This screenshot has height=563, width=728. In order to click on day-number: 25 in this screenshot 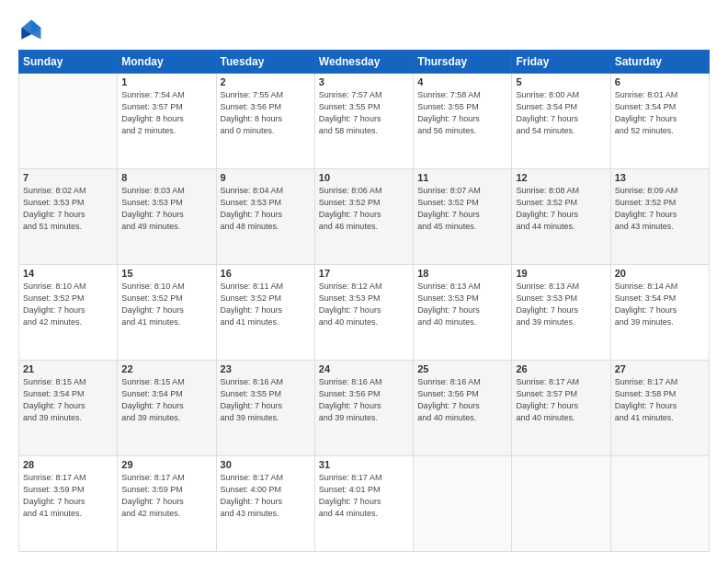, I will do `click(462, 369)`.